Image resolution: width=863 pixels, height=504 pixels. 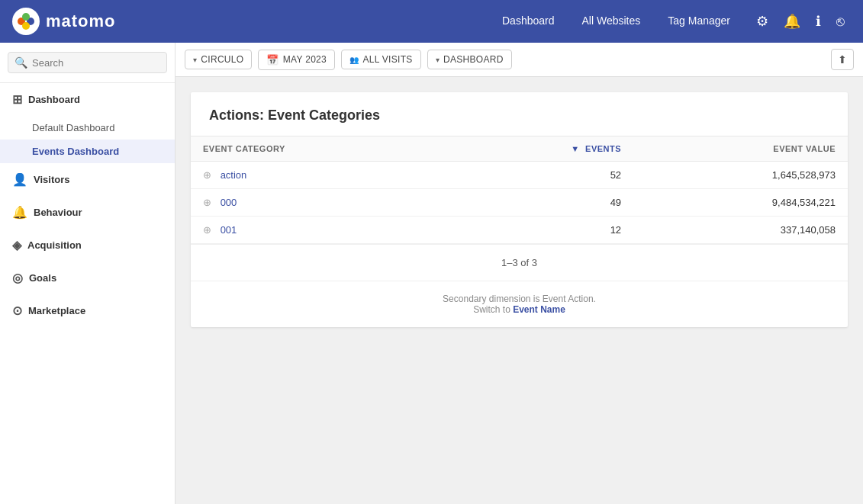 What do you see at coordinates (800, 21) in the screenshot?
I see `top-nav-icons: ⚙ 🔔 ℹ ⎋` at bounding box center [800, 21].